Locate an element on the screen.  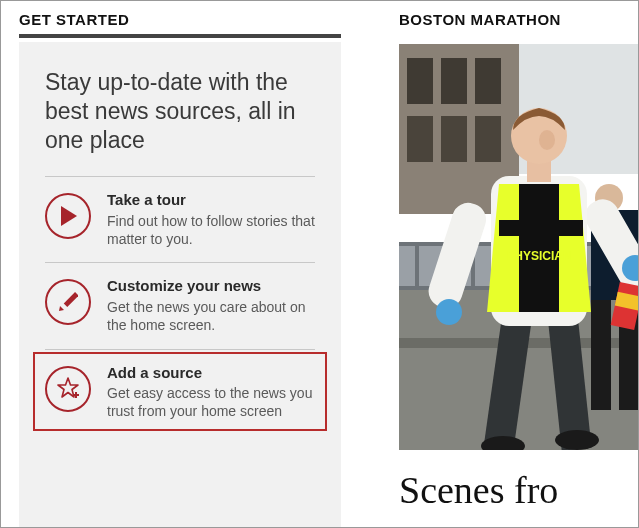
action-title: Take a tour is located at coordinates (211, 200).